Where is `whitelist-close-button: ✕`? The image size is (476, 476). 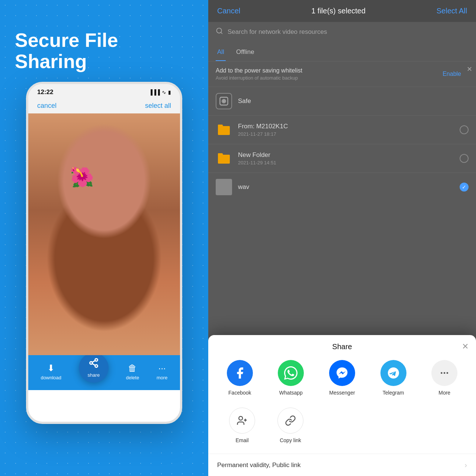 whitelist-close-button: ✕ is located at coordinates (469, 69).